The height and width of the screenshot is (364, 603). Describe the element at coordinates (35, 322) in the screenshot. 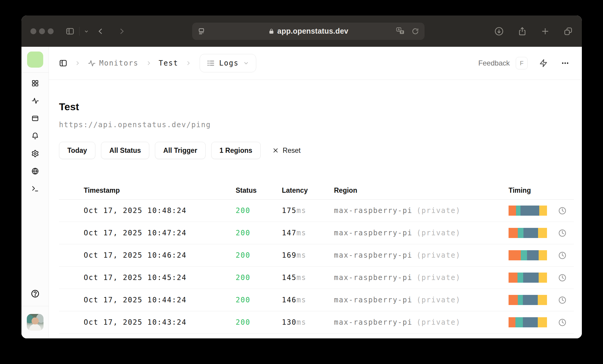

I see `sidebar-footer` at that location.